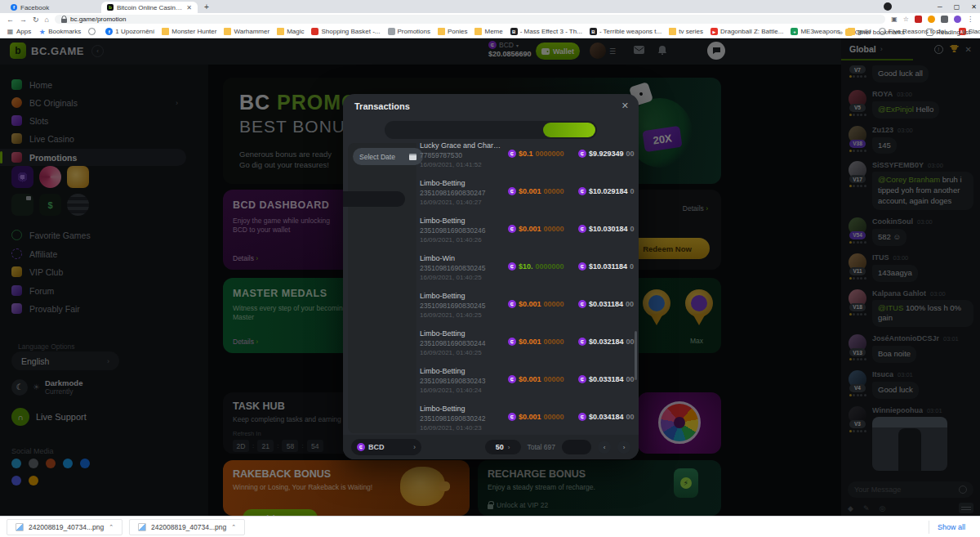 Image resolution: width=980 pixels, height=537 pixels. Describe the element at coordinates (345, 31) in the screenshot. I see `bookmark-item: Shopping Basket -...` at that location.